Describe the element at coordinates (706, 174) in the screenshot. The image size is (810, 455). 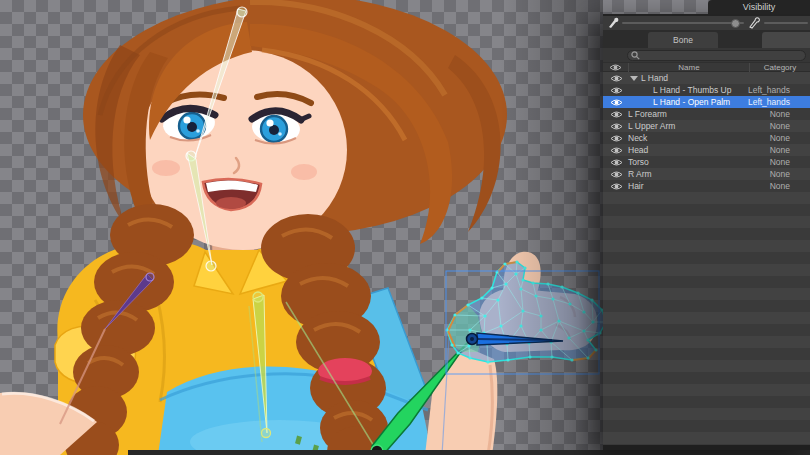
I see `table-row-r-arm: R Arm None` at that location.